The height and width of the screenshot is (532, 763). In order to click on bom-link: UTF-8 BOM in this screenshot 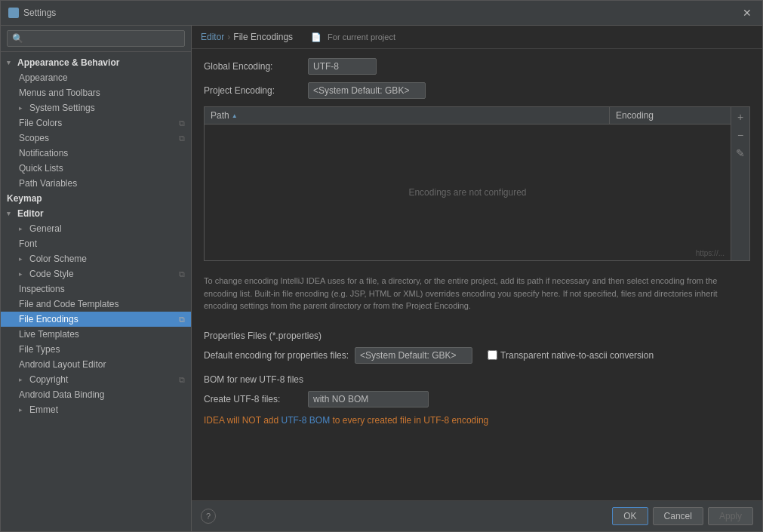, I will do `click(305, 420)`.